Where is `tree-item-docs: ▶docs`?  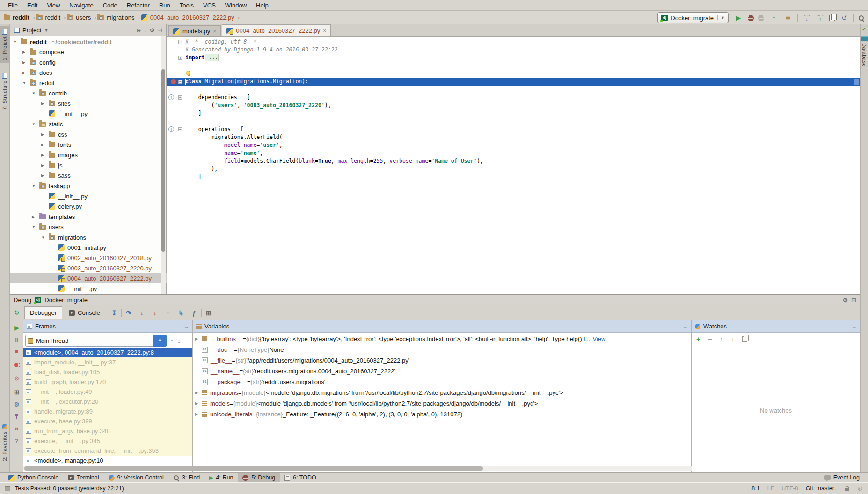
tree-item-docs: ▶docs is located at coordinates (88, 73).